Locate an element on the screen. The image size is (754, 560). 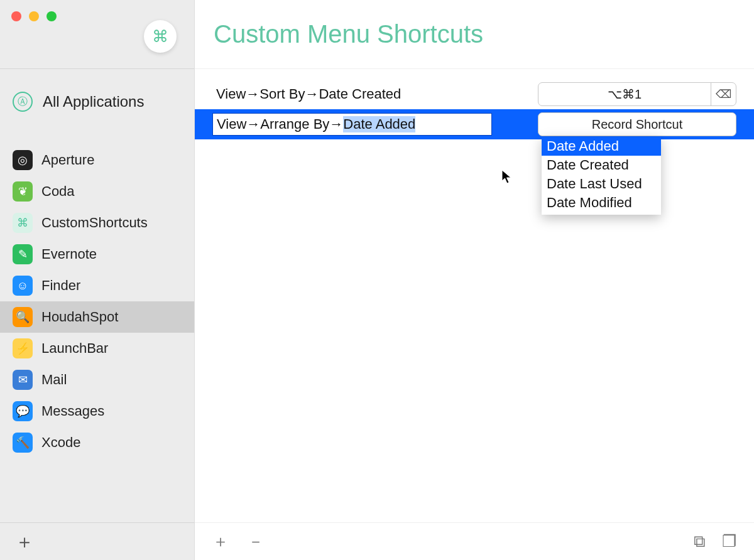
app-label: Xcode is located at coordinates (61, 443).